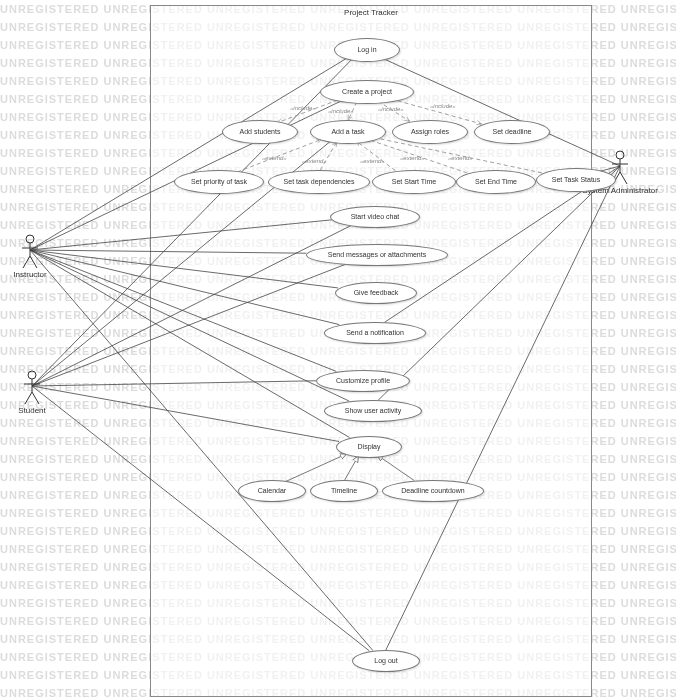 The height and width of the screenshot is (700, 676). Describe the element at coordinates (576, 180) in the screenshot. I see `usecase-set-task-status: Set Task Status` at that location.